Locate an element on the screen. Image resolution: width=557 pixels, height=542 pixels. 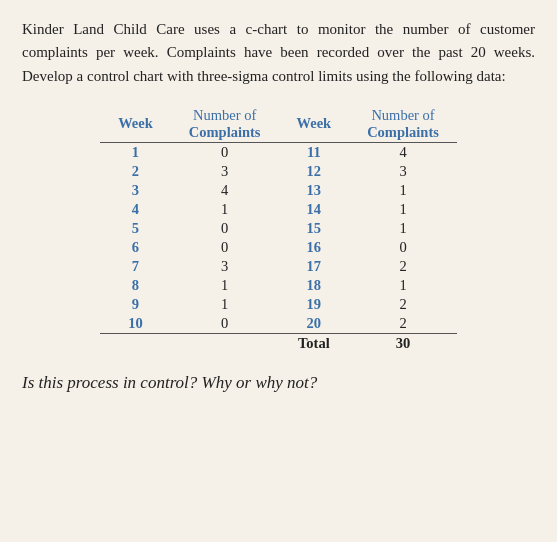
table-row: 11 is located at coordinates (314, 152).